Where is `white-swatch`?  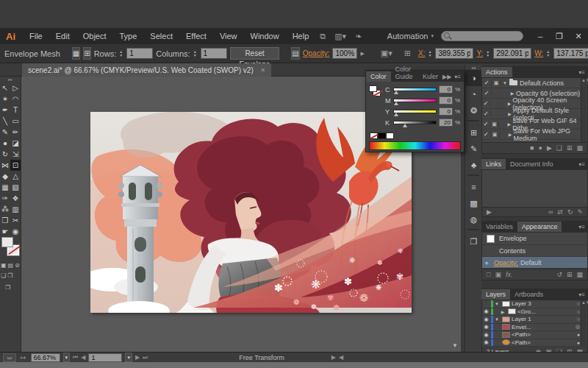
white-swatch is located at coordinates (390, 135).